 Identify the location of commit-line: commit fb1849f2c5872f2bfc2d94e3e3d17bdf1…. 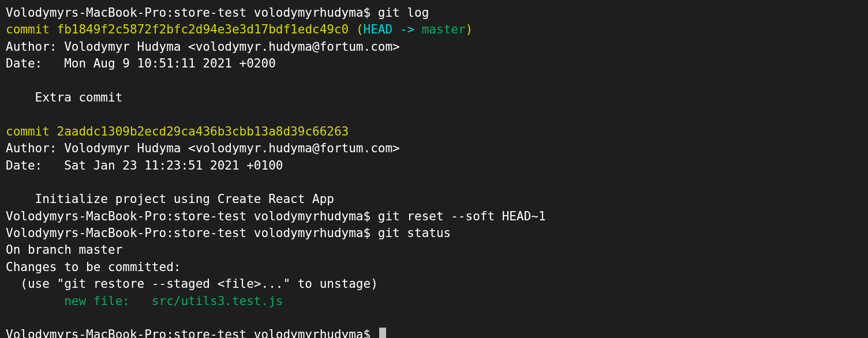
(434, 30).